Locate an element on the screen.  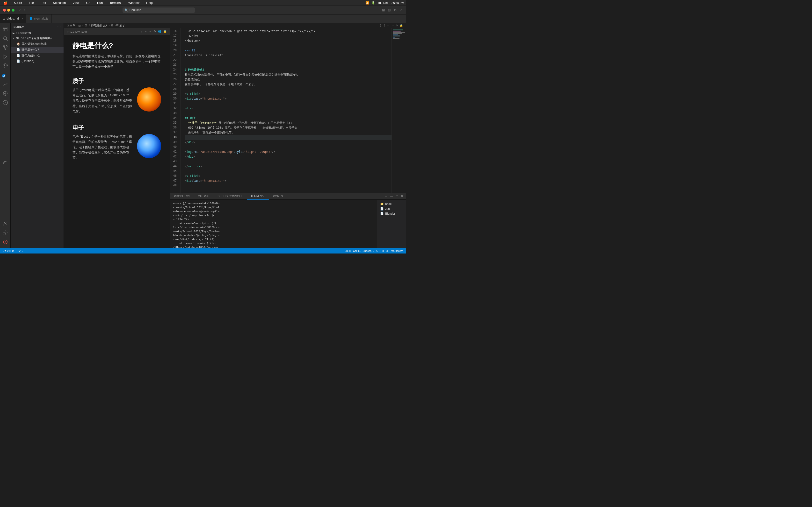
file-tree-blender: 📄 Blender is located at coordinates (392, 214).